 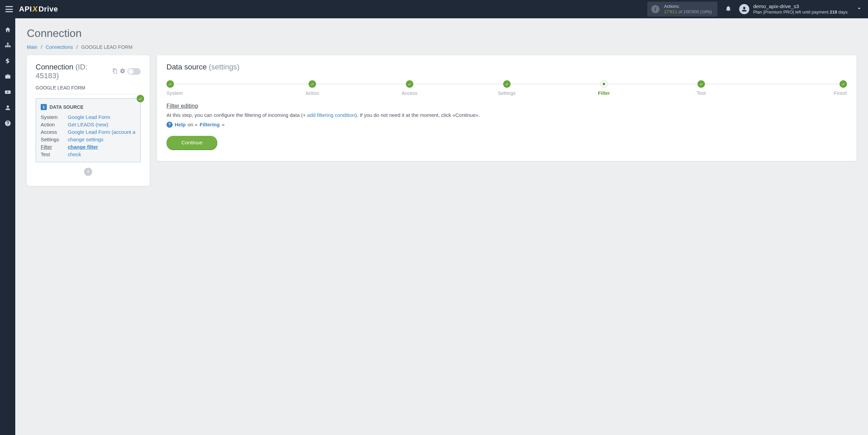 What do you see at coordinates (434, 9) in the screenshot?
I see `topbar: API X Drive i Actions: 17'911 of 100'000…` at bounding box center [434, 9].